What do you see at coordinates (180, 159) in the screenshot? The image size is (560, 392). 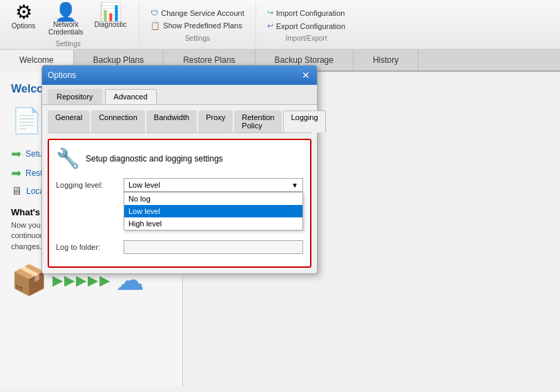 I see `logging-header: 🔧 Setup diagnostic and logging settings` at bounding box center [180, 159].